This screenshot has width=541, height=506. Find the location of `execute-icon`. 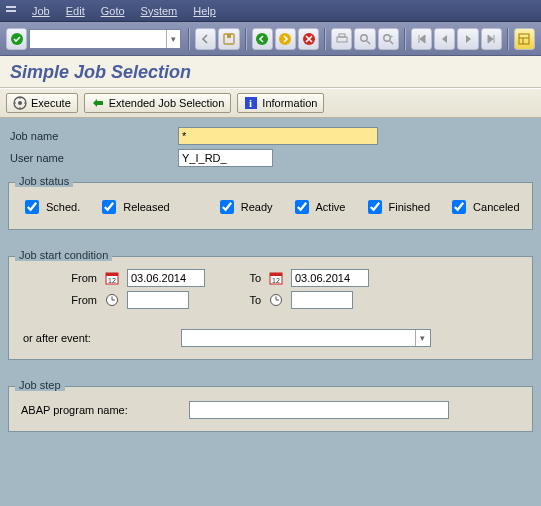

execute-icon is located at coordinates (20, 103).